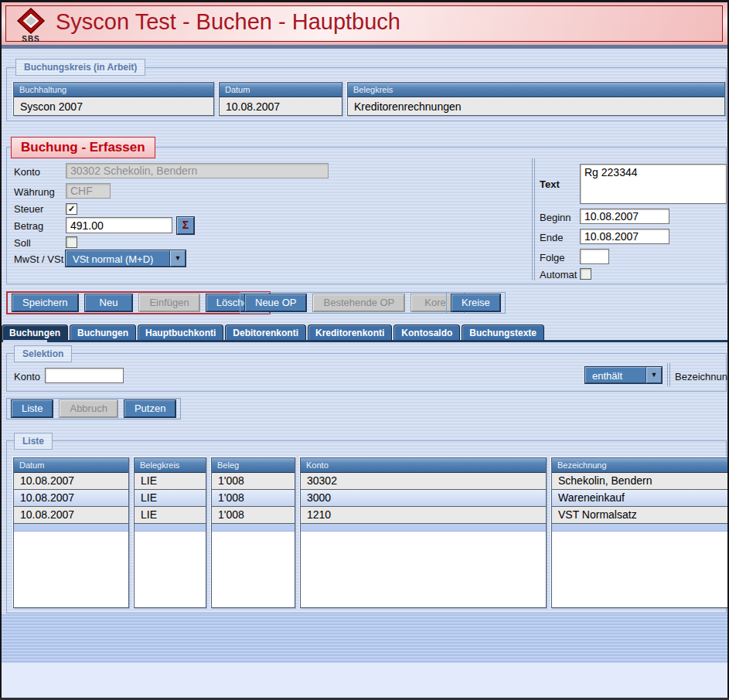 The height and width of the screenshot is (700, 729). I want to click on neu-button: Neu, so click(109, 303).